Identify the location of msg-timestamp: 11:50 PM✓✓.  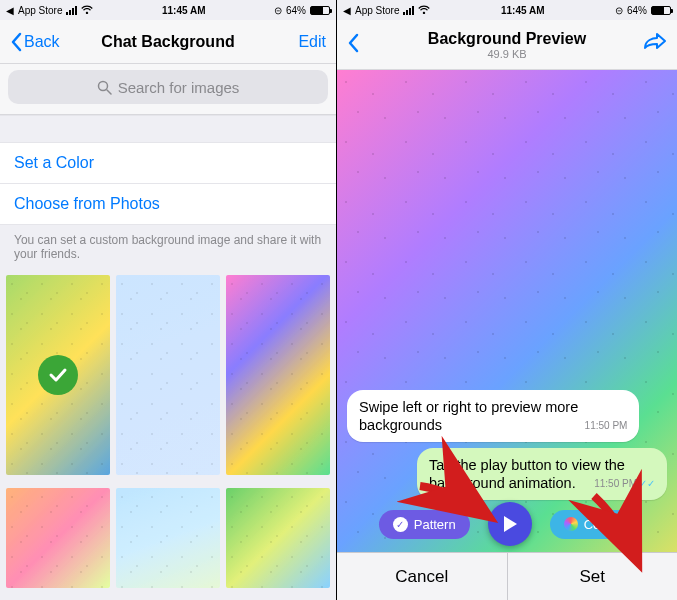
(624, 484).